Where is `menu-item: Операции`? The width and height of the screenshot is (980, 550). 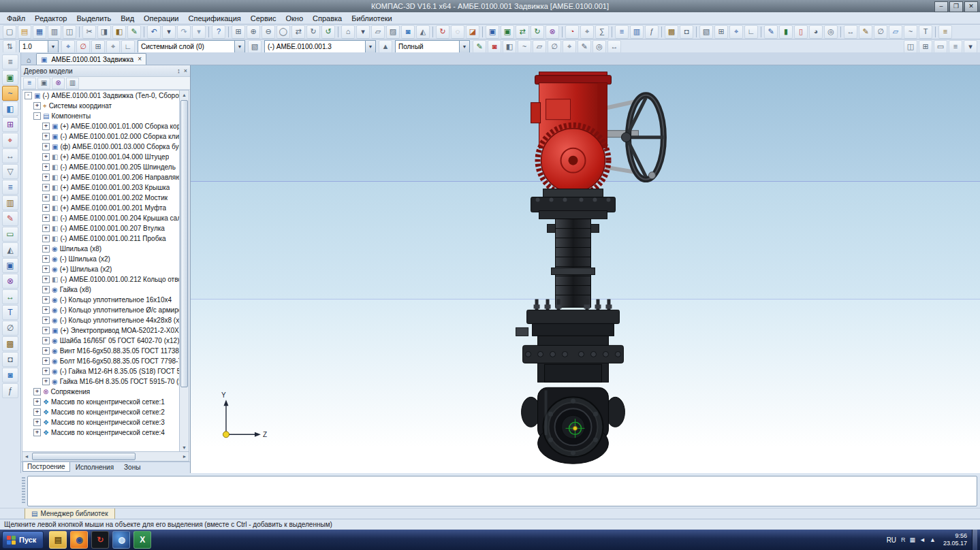
menu-item: Операции is located at coordinates (161, 18).